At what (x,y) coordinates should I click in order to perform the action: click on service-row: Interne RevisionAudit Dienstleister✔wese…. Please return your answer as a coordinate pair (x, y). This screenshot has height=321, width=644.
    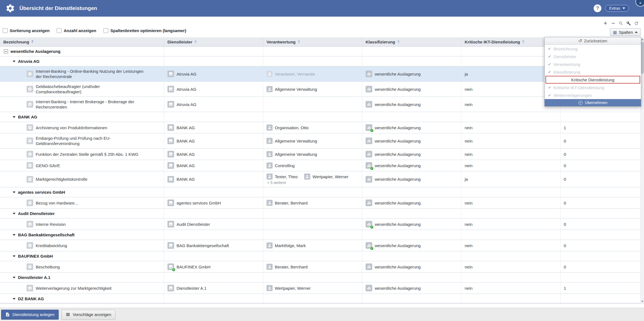
    Looking at the image, I should click on (322, 224).